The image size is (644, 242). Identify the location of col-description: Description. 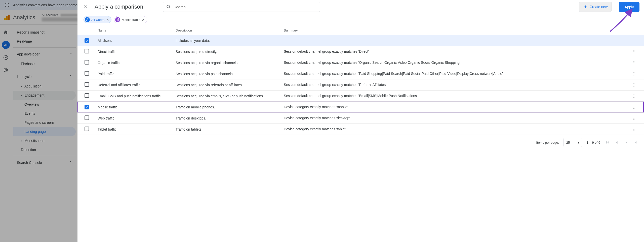
(230, 30).